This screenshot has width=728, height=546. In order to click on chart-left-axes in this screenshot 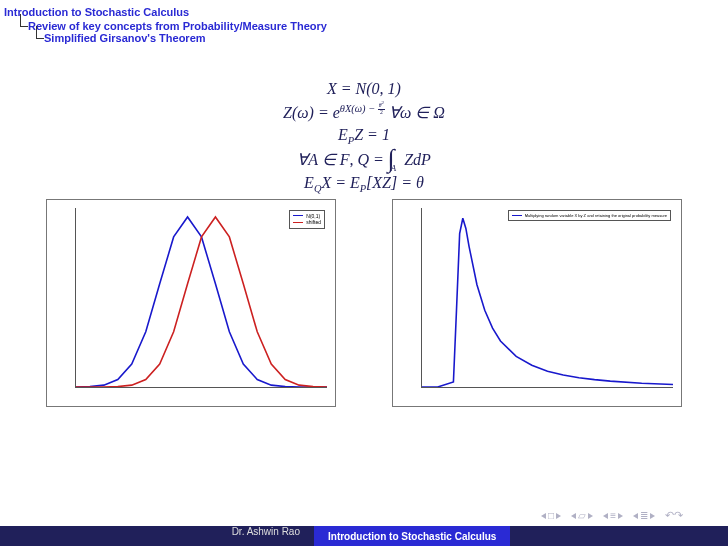, I will do `click(201, 298)`.